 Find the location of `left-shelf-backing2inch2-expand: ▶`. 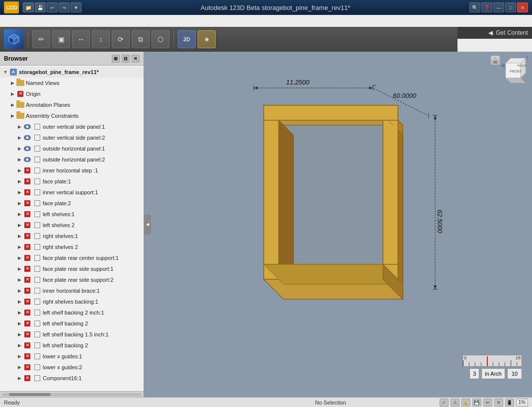

left-shelf-backing2inch2-expand: ▶ is located at coordinates (19, 324).